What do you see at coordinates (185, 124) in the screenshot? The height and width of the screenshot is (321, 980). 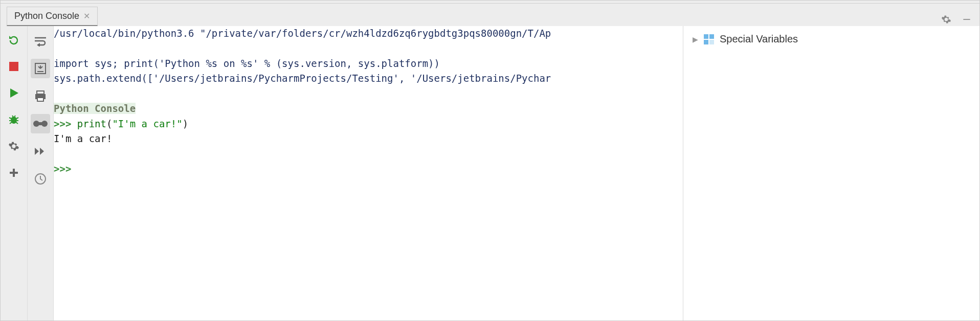 I see `code-paren-close: )` at bounding box center [185, 124].